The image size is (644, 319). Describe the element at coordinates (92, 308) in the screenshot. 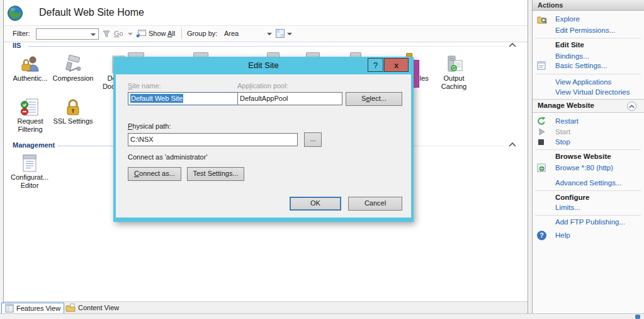

I see `tab-content-view: Content View` at that location.